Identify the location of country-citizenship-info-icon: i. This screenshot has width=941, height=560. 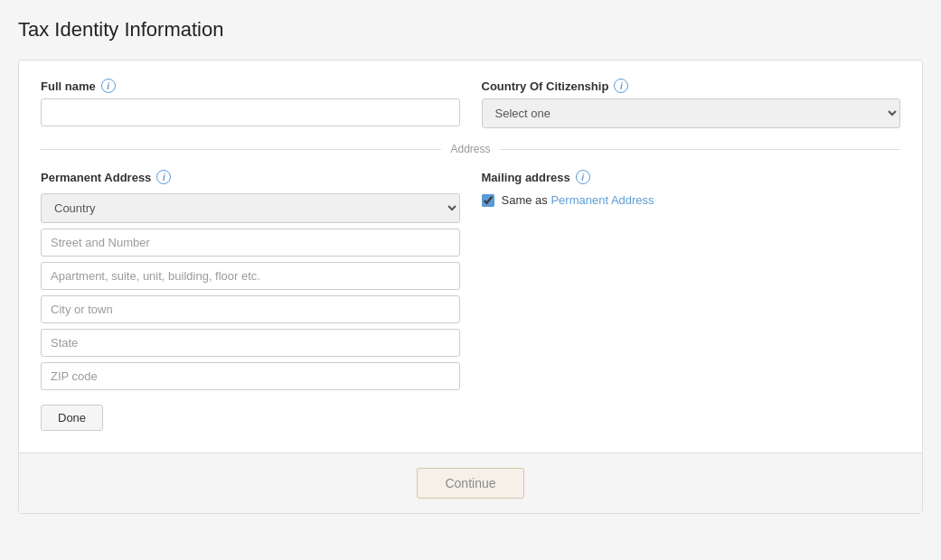
(621, 86).